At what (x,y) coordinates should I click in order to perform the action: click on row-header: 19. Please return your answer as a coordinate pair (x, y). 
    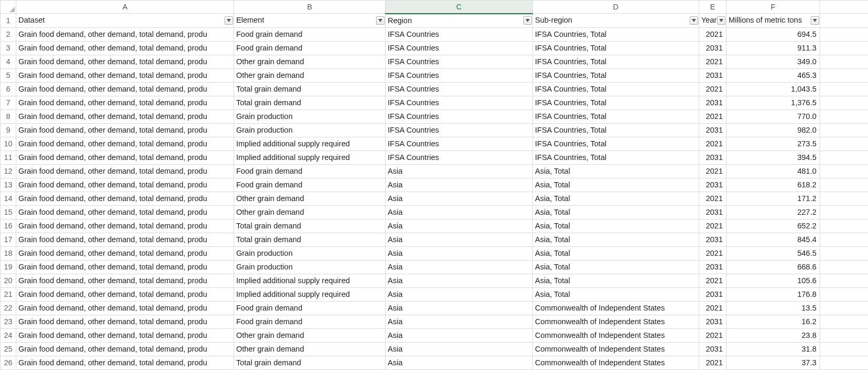
    Looking at the image, I should click on (8, 267).